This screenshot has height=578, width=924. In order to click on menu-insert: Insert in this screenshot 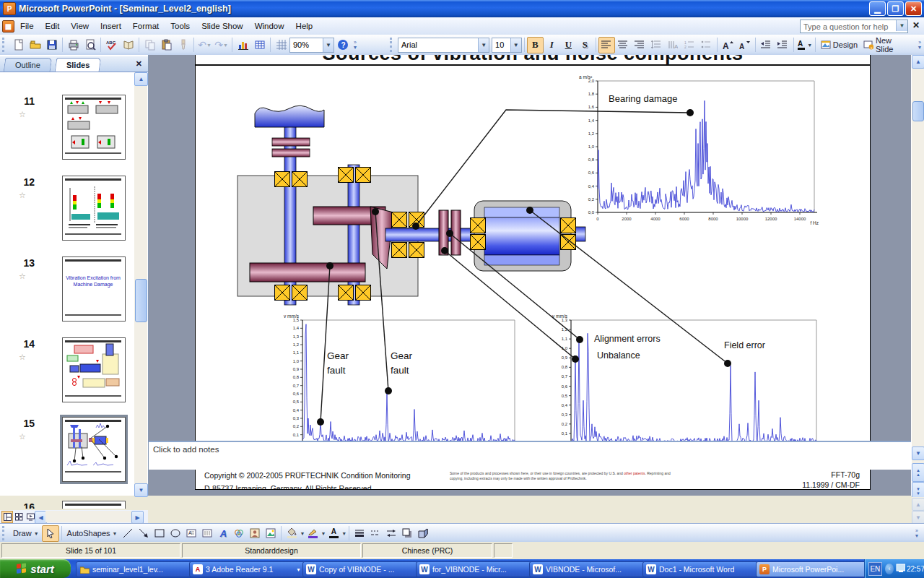, I will do `click(111, 26)`.